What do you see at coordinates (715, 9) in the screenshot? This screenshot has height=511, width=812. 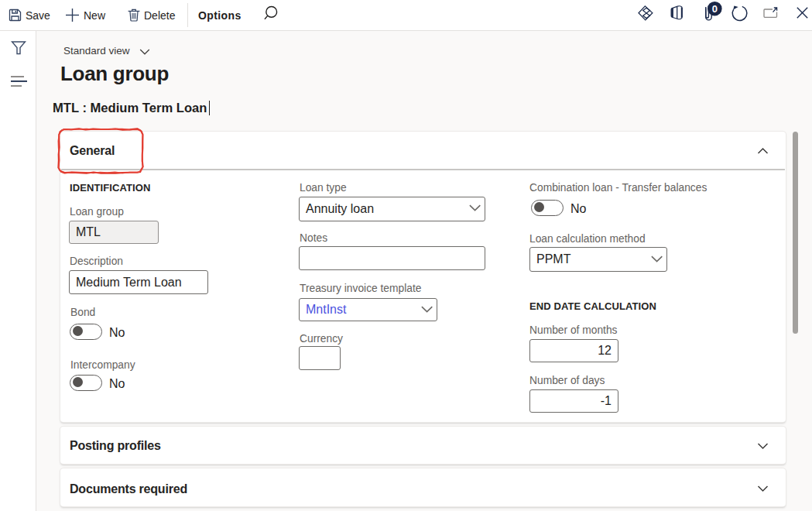 I see `svg-text: 0` at bounding box center [715, 9].